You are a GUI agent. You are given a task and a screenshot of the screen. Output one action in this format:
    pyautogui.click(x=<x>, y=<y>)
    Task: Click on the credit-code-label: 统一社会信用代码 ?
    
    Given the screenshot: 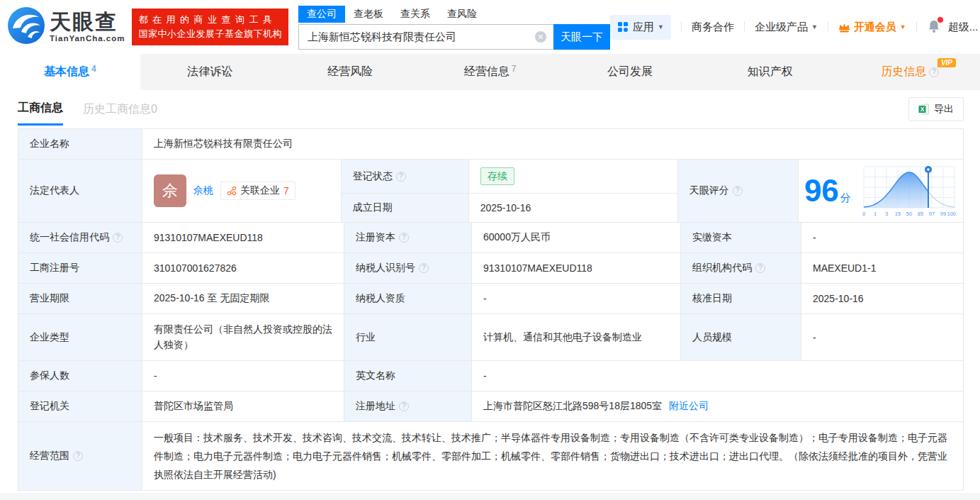 What is the action you would take?
    pyautogui.click(x=81, y=238)
    